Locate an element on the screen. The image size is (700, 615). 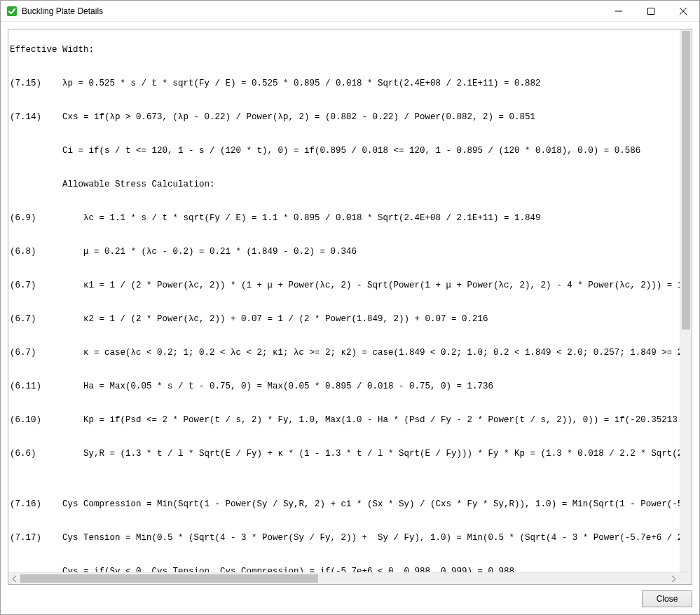
minimize-button is located at coordinates (619, 11).